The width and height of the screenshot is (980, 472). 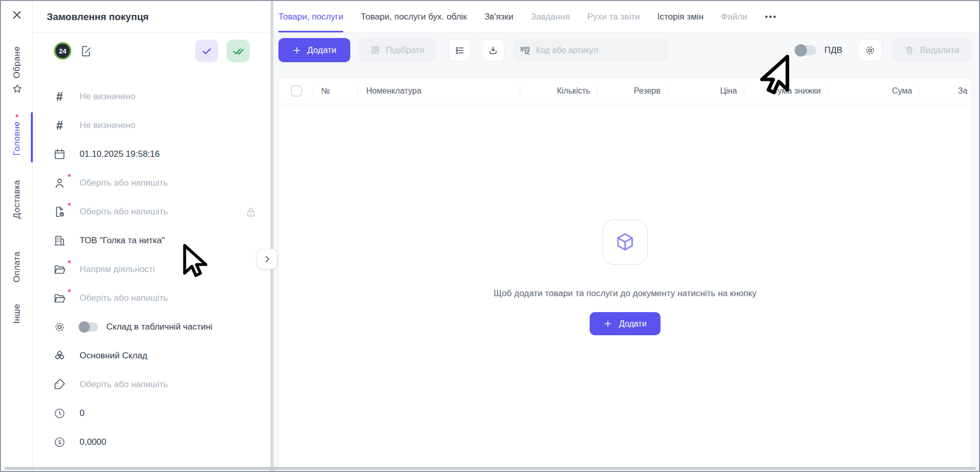 I want to click on field-activity-direction: Напрям діяльності, so click(x=152, y=269).